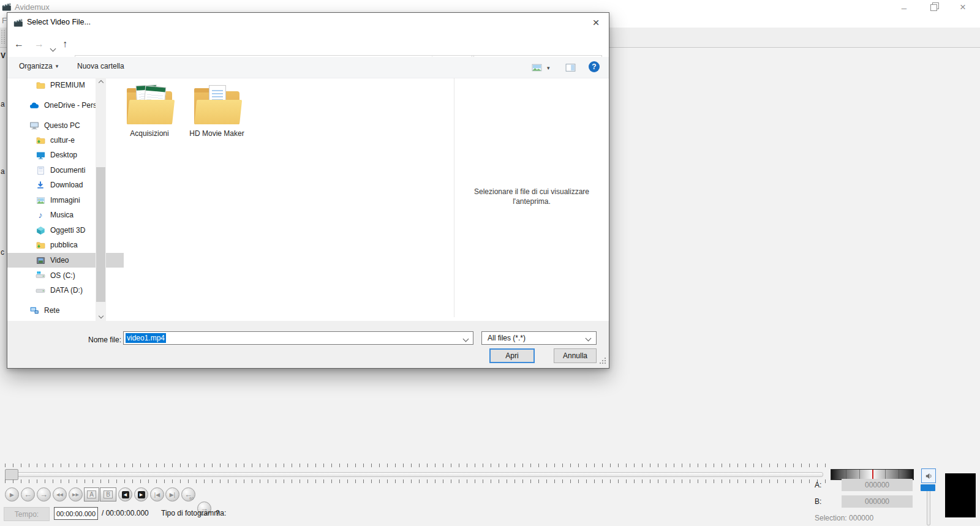 Image resolution: width=980 pixels, height=526 pixels. What do you see at coordinates (66, 155) in the screenshot?
I see `sidebar-item-desktop: Desktop` at bounding box center [66, 155].